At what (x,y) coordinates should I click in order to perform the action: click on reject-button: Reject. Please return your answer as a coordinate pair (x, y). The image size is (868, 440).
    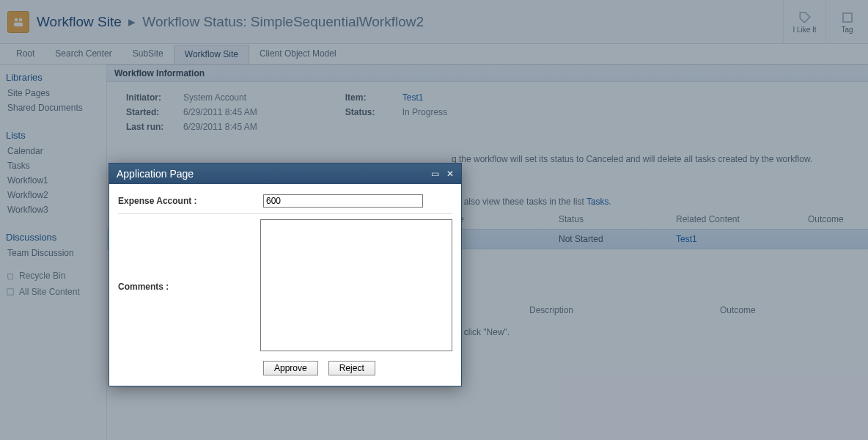
    Looking at the image, I should click on (352, 368).